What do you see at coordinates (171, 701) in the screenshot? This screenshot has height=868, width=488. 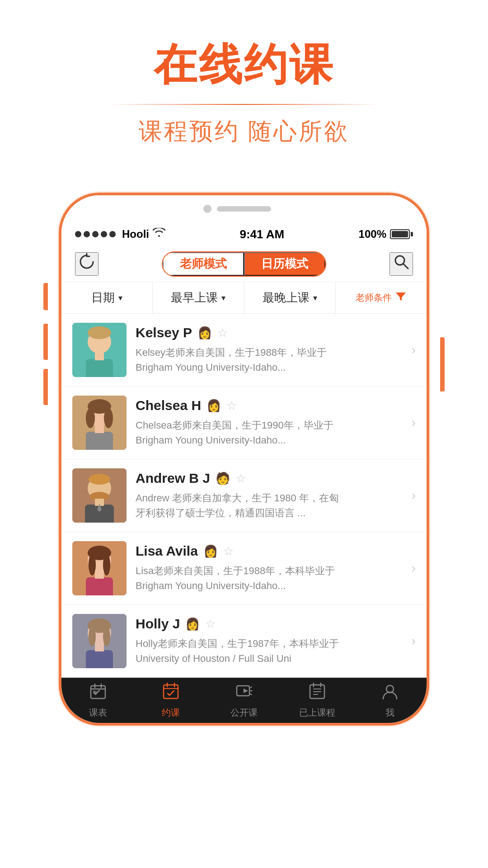 I see `nav-item-booking: 约课` at bounding box center [171, 701].